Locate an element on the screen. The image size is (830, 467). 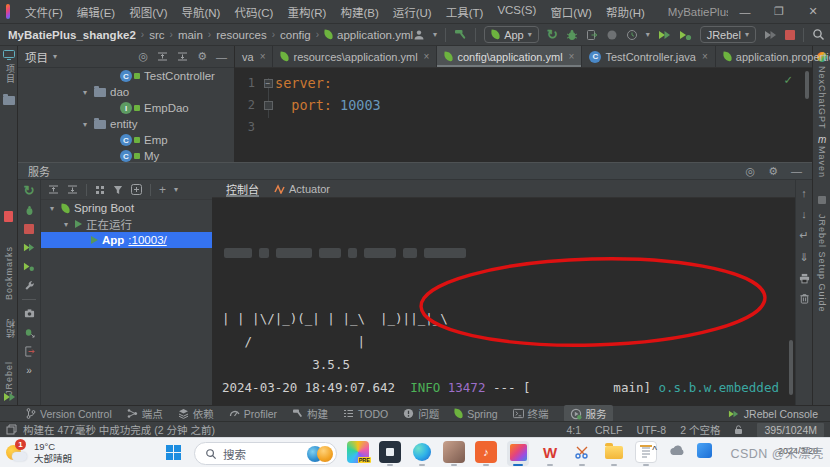
menu-item-8: 工具(T) is located at coordinates (465, 12).